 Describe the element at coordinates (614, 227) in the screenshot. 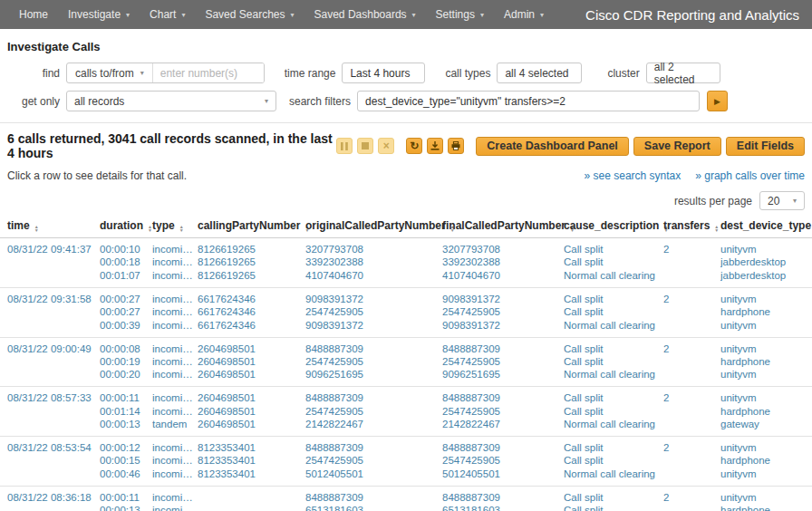

I see `column-header-cause_description: cause_description▲▼` at that location.